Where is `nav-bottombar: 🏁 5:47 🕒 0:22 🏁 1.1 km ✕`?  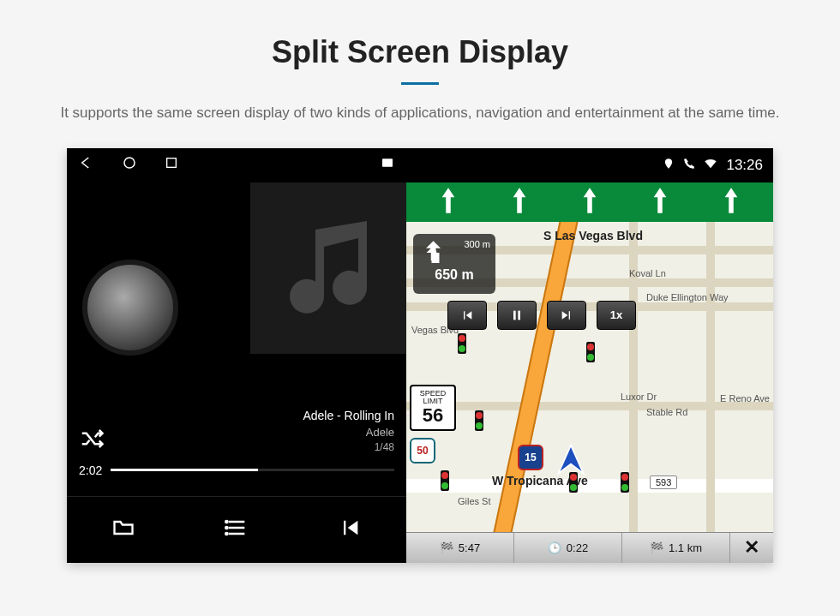
nav-bottombar: 🏁 5:47 🕒 0:22 🏁 1.1 km ✕ is located at coordinates (590, 547).